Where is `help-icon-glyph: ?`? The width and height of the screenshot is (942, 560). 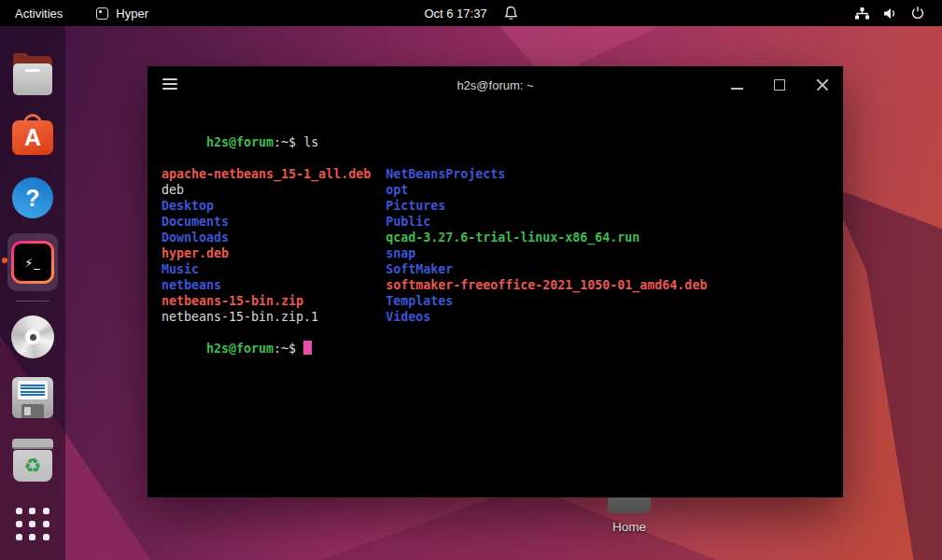
help-icon-glyph: ? is located at coordinates (32, 198).